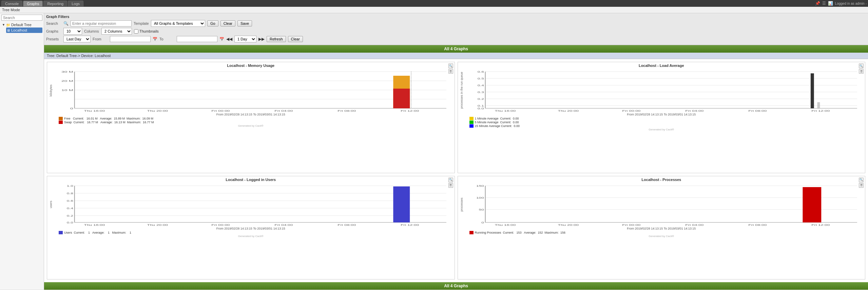 The height and width of the screenshot is (290, 868). Describe the element at coordinates (471, 233) in the screenshot. I see `legend-color-processes` at that location.